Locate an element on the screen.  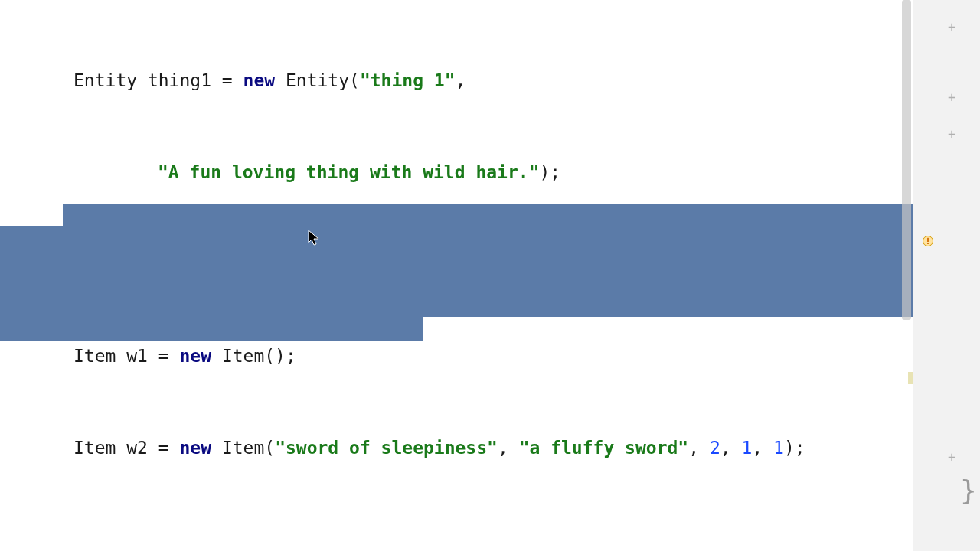
code-line: "A fun loving thing with wild hair."); is located at coordinates (456, 172).